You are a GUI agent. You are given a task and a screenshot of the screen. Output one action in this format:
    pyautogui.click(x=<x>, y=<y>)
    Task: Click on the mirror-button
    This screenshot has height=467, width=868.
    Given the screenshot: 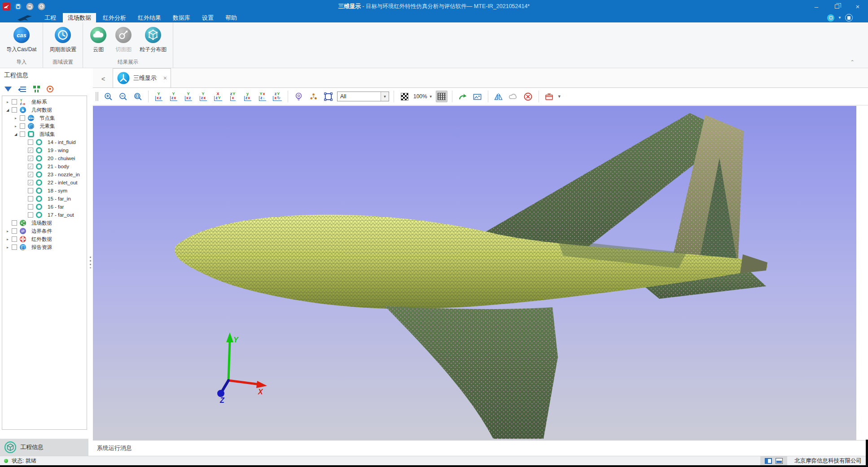 What is the action you would take?
    pyautogui.click(x=499, y=96)
    